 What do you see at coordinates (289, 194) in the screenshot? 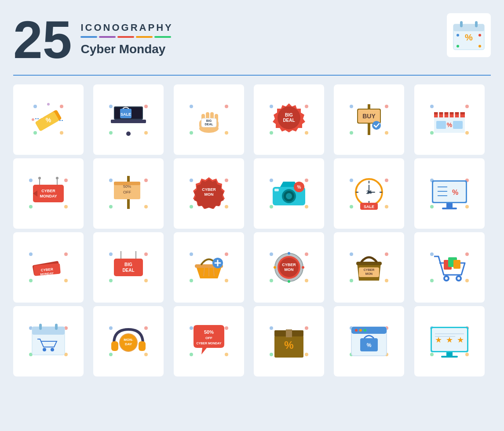
I see `icon-camera-discount: %` at bounding box center [289, 194].